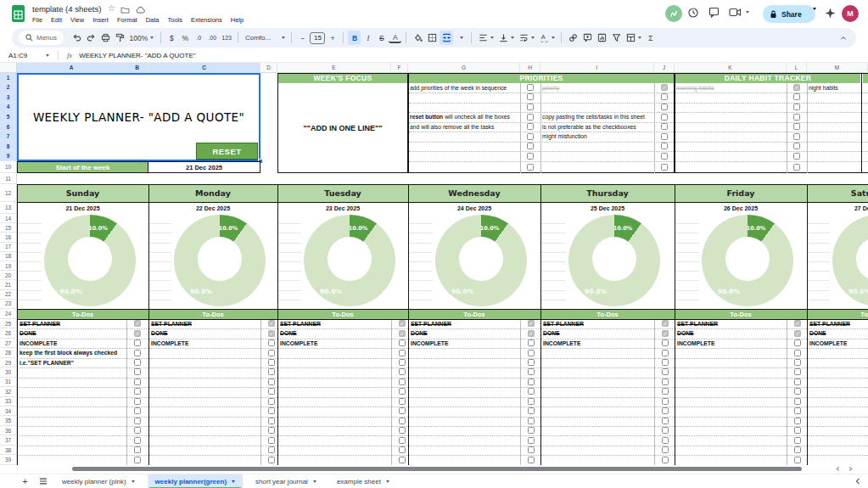  Describe the element at coordinates (83, 194) in the screenshot. I see `day-header-sunday: Sunday` at that location.